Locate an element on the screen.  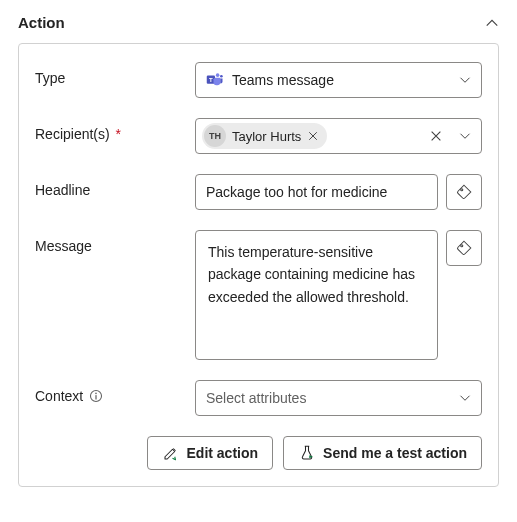
beaker-send-icon is located at coordinates (307, 453).